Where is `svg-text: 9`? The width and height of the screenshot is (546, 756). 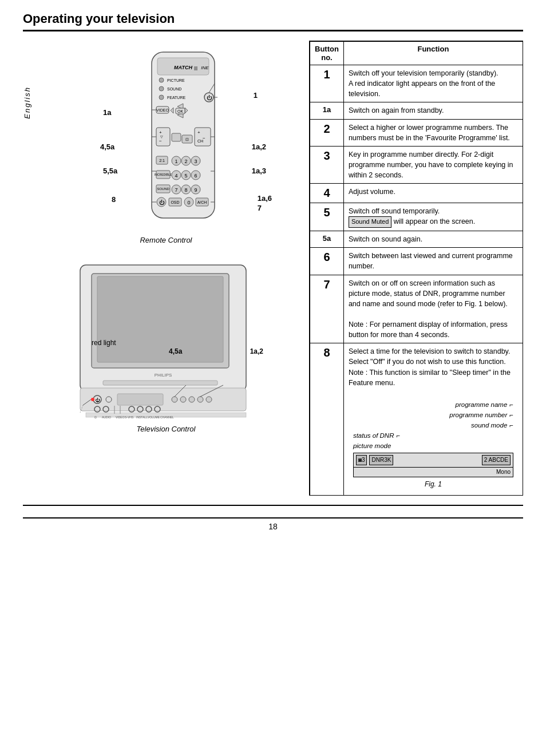
svg-text: 9 is located at coordinates (196, 190).